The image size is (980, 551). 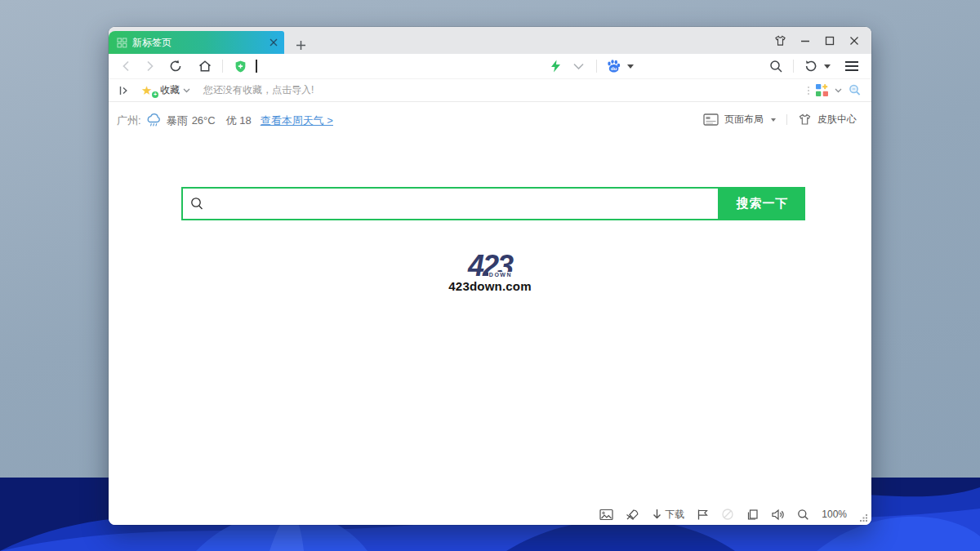 What do you see at coordinates (675, 514) in the screenshot?
I see `download-label: 下载` at bounding box center [675, 514].